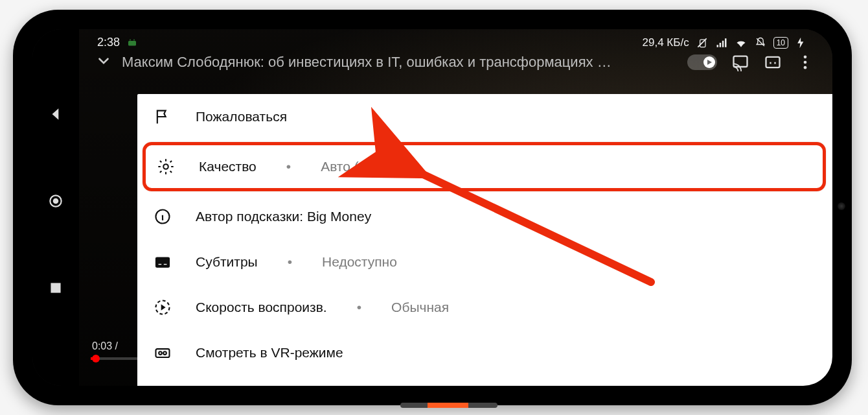 The width and height of the screenshot is (868, 415). I want to click on video-timecode: 0:03 /, so click(105, 346).